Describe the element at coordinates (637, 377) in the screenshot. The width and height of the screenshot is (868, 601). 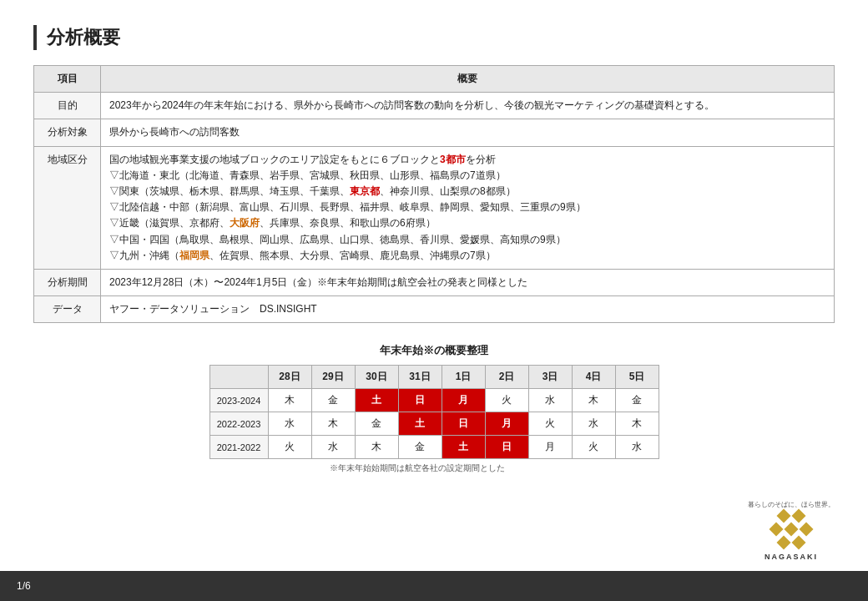
I see `cal-col-5: 5日` at that location.